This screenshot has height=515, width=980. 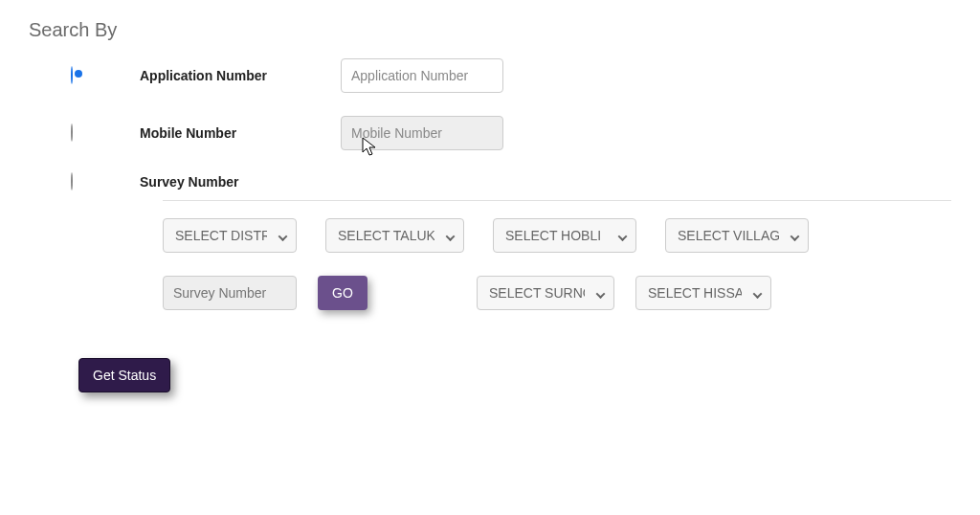 I want to click on page-title: Search By, so click(x=490, y=31).